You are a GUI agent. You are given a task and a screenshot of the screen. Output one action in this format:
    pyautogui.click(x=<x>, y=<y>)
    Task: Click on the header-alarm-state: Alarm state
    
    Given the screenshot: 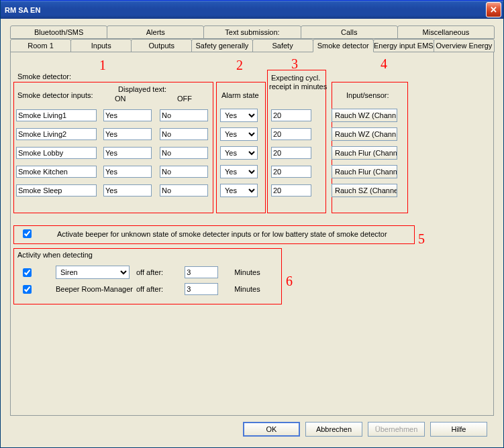 What is the action you would take?
    pyautogui.click(x=240, y=95)
    